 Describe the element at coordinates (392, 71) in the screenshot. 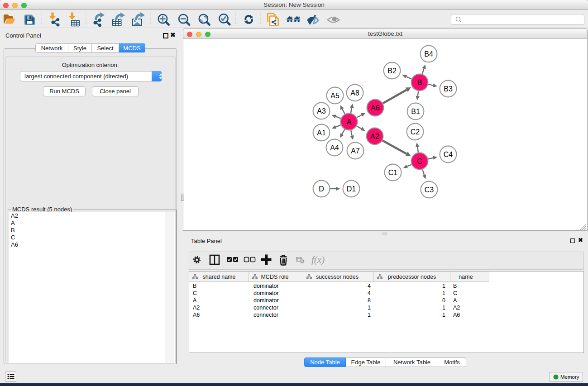

I see `svg-text: B2` at that location.